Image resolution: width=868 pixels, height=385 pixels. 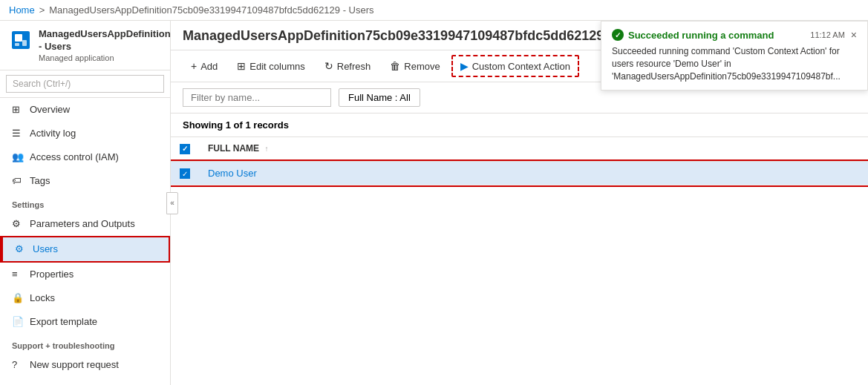 I want to click on table-row: ✓ Demo User, so click(x=520, y=174).